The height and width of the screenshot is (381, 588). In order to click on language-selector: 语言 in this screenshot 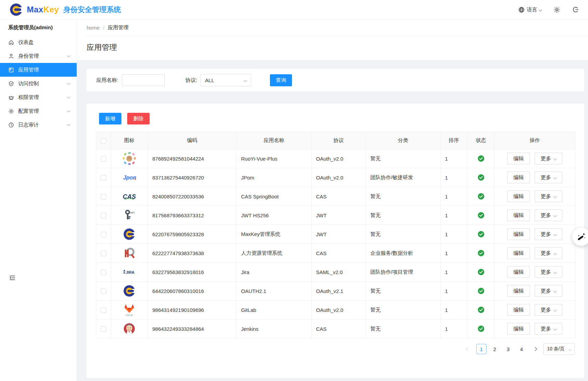, I will do `click(530, 10)`.